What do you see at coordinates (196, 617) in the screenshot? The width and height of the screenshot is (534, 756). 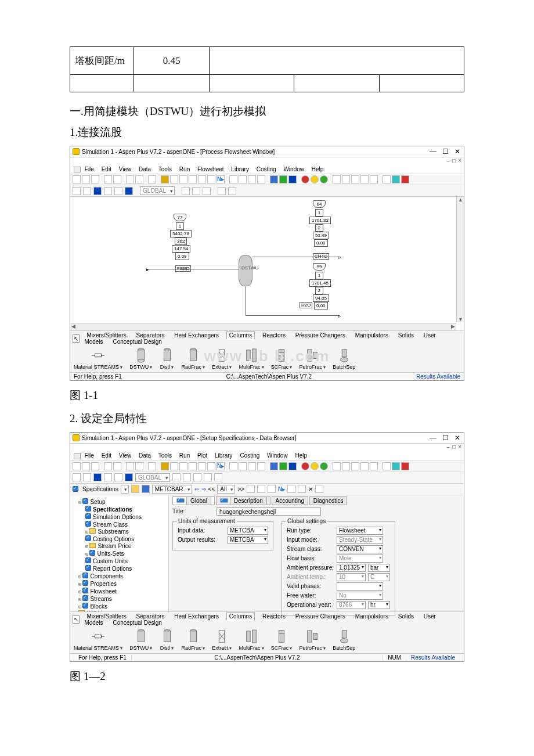 I see `tab2-hx: Heat Exchangers` at bounding box center [196, 617].